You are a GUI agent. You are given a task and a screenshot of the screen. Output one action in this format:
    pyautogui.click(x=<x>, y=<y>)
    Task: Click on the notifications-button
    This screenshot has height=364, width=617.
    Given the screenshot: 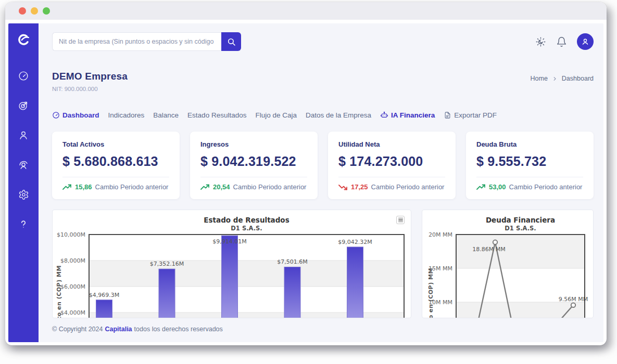 What is the action you would take?
    pyautogui.click(x=561, y=42)
    